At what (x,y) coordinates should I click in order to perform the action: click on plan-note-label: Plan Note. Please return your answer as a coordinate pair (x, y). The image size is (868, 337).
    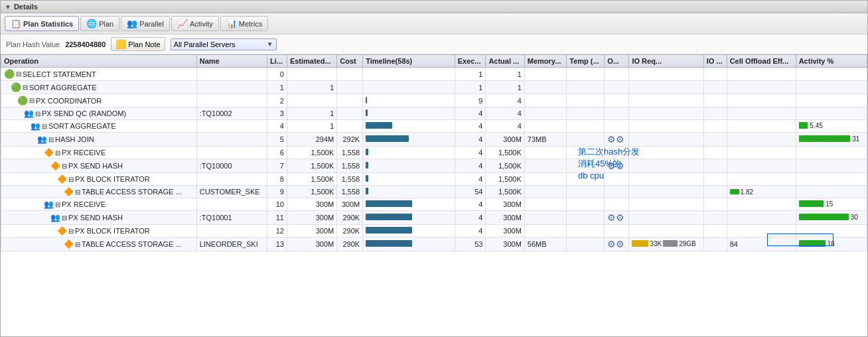
    Looking at the image, I should click on (144, 44).